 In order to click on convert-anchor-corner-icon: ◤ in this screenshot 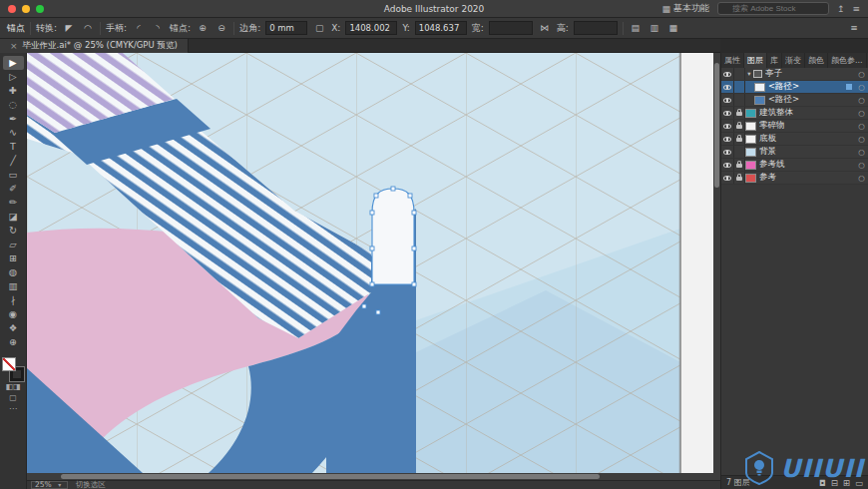, I will do `click(69, 28)`.